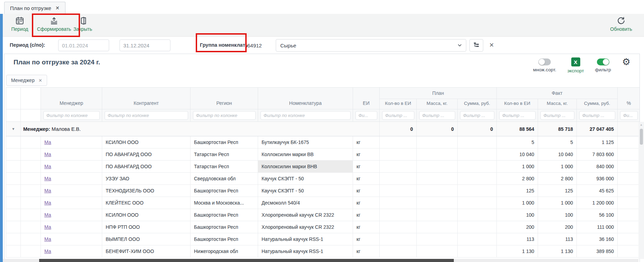 The height and width of the screenshot is (262, 644). Describe the element at coordinates (518, 129) in the screenshot. I see `group-fact-qty: 88 564` at that location.